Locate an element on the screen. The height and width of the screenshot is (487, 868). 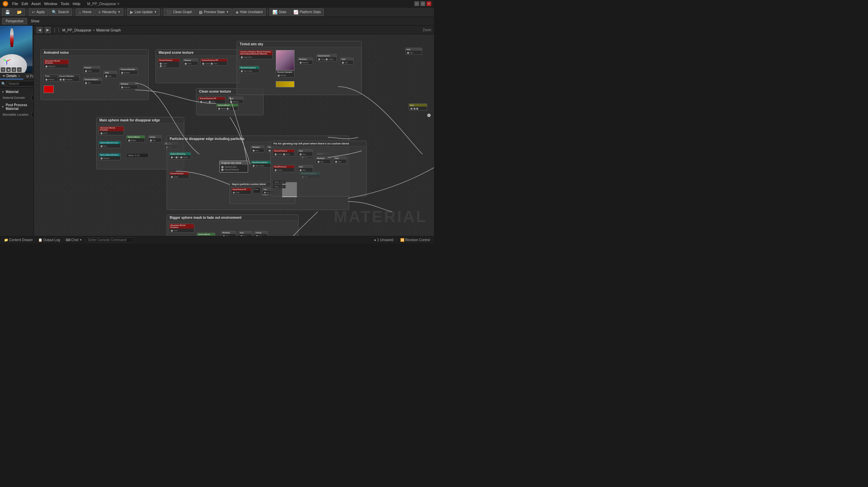
node-abs-world-pos-1: Absolute World Position ⬤ Vector3 is located at coordinates (56, 64).